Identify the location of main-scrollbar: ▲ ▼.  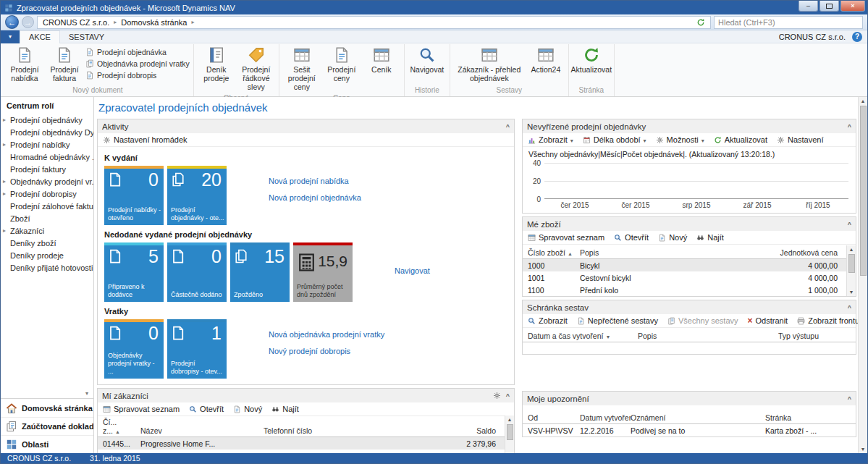
(863, 275).